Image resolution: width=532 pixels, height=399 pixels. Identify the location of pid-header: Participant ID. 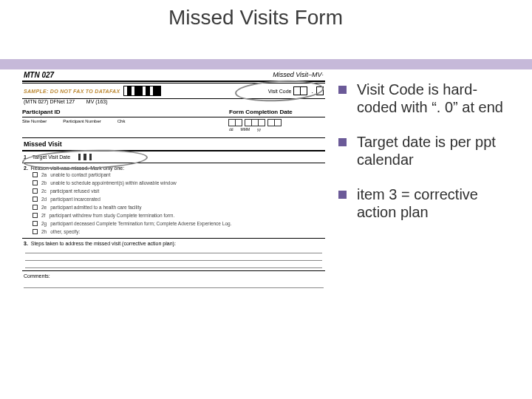
(126, 113).